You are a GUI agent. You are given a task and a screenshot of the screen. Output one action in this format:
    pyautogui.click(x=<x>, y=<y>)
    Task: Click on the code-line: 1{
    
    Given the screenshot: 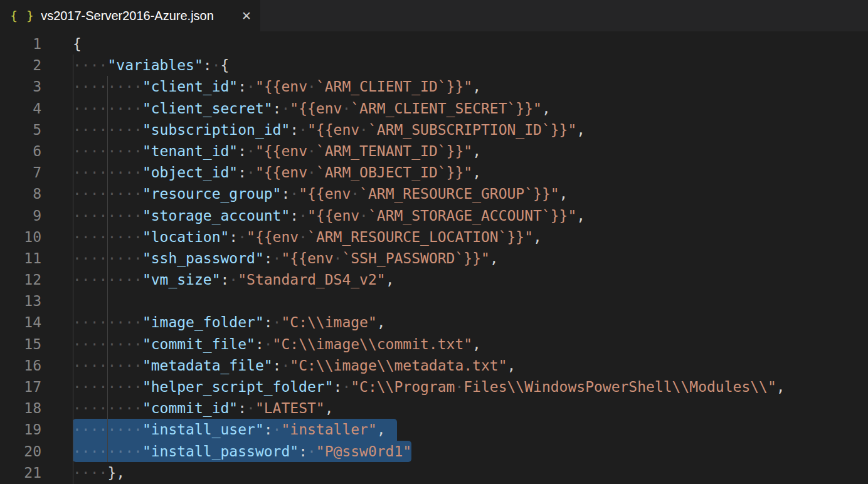 What is the action you would take?
    pyautogui.click(x=434, y=44)
    